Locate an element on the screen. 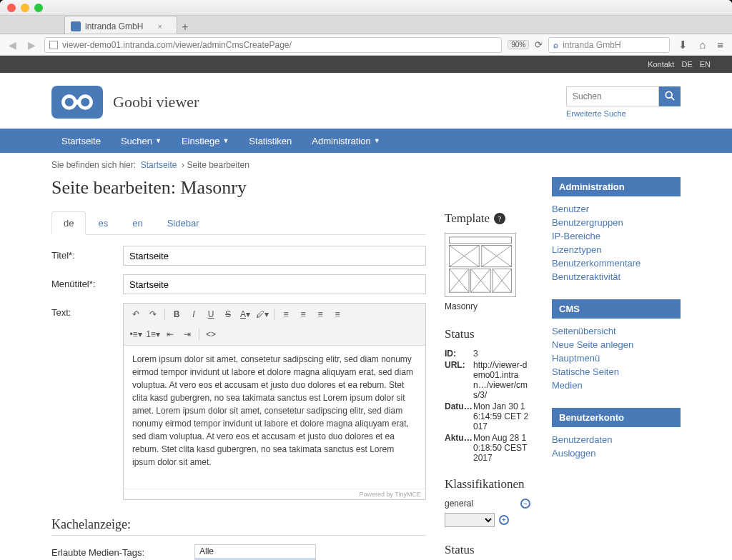 Image resolution: width=732 pixels, height=560 pixels. nav-suchen: Suchen▼ is located at coordinates (142, 141).